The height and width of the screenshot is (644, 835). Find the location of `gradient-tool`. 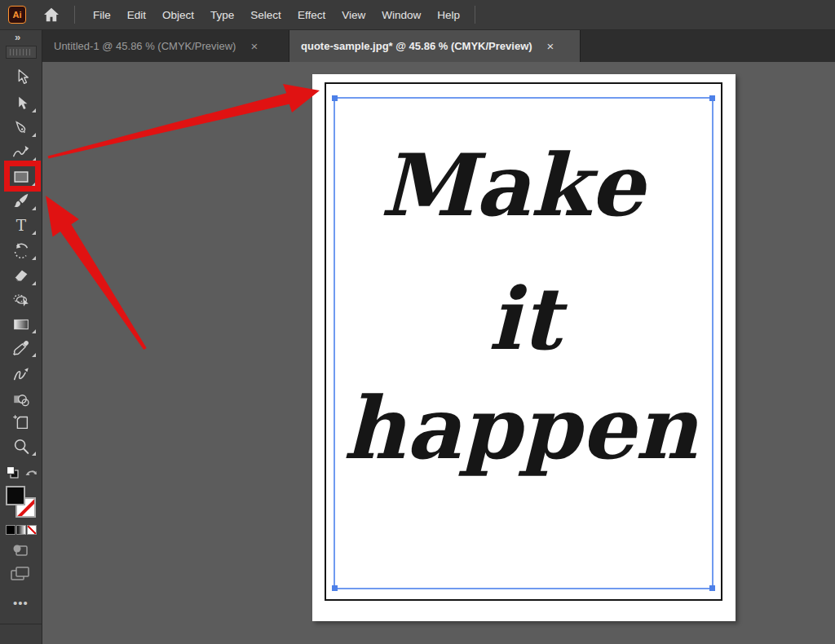

gradient-tool is located at coordinates (21, 324).